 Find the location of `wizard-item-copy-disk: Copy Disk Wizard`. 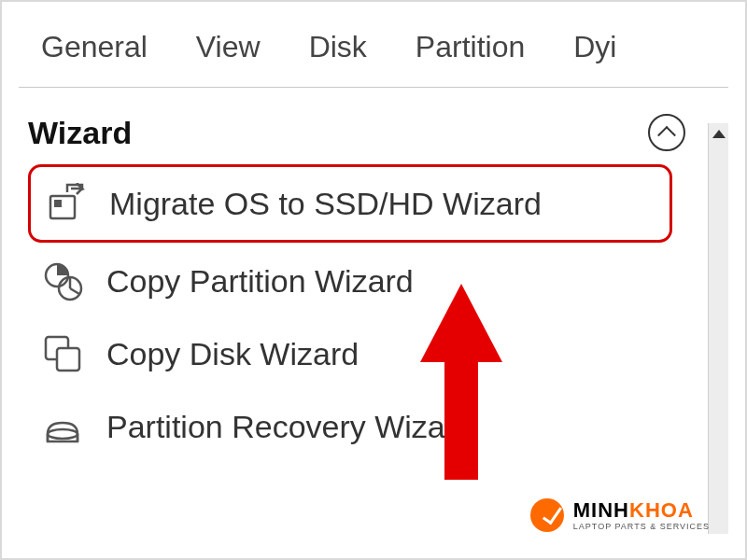

wizard-item-copy-disk: Copy Disk Wizard is located at coordinates (350, 354).